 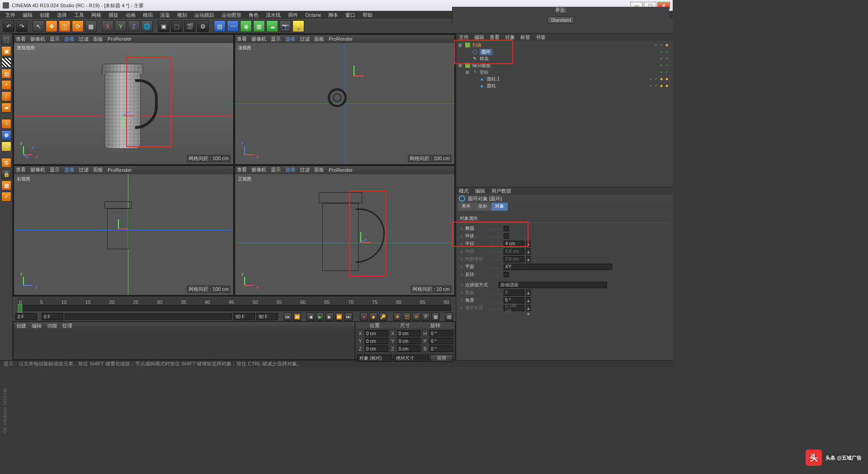 What do you see at coordinates (333, 15) in the screenshot?
I see `menu-item: 脚本` at bounding box center [333, 15].